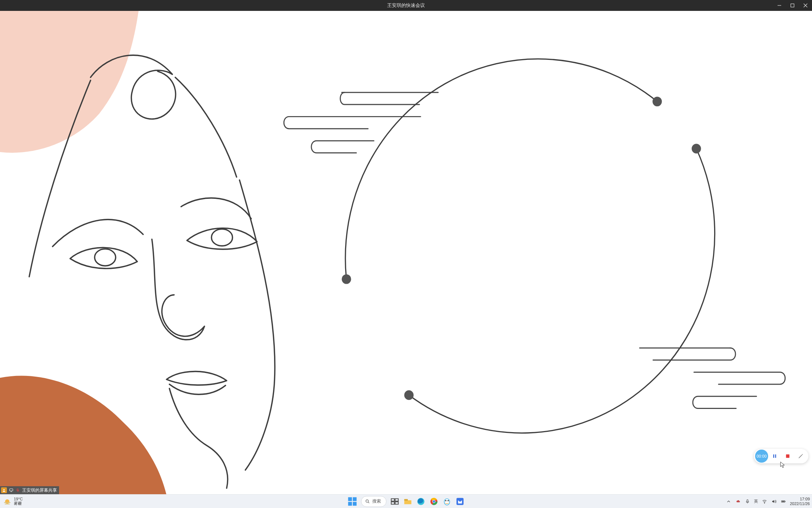  Describe the element at coordinates (775, 456) in the screenshot. I see `recording-pause-button` at that location.